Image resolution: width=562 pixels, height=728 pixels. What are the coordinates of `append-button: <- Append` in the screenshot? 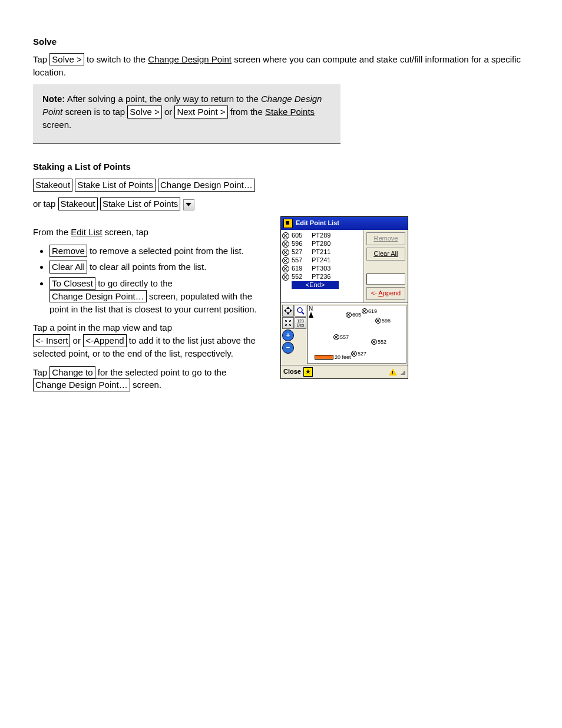 It's located at (386, 294).